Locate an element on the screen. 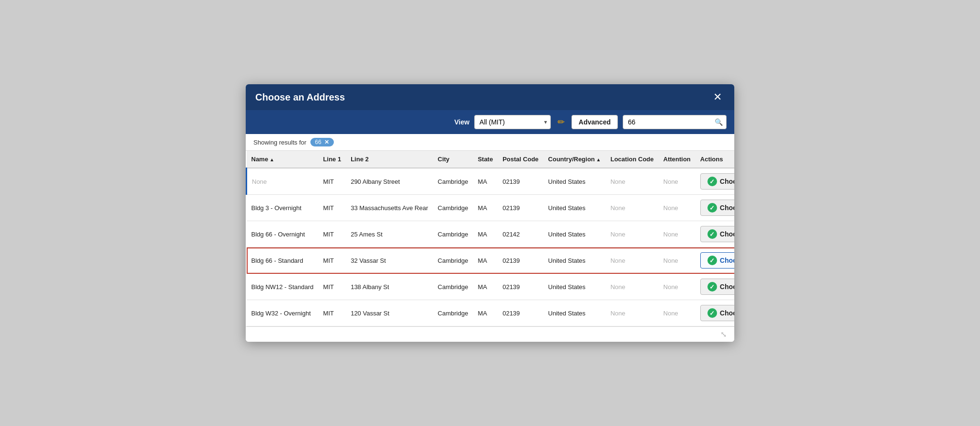 The image size is (980, 426). view-label: View is located at coordinates (462, 122).